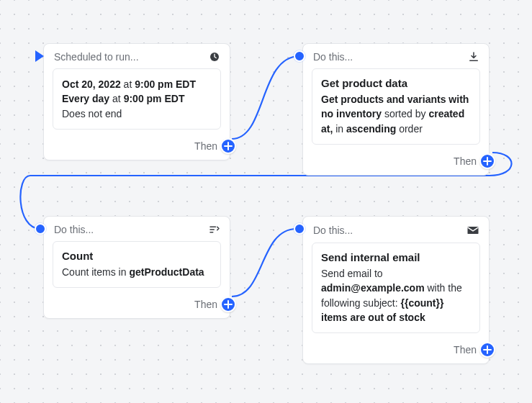 The width and height of the screenshot is (532, 403). Describe the element at coordinates (137, 102) in the screenshot. I see `workflow-card-trigger: Scheduled to run... Oct 20, 2022 at 9:00…` at that location.